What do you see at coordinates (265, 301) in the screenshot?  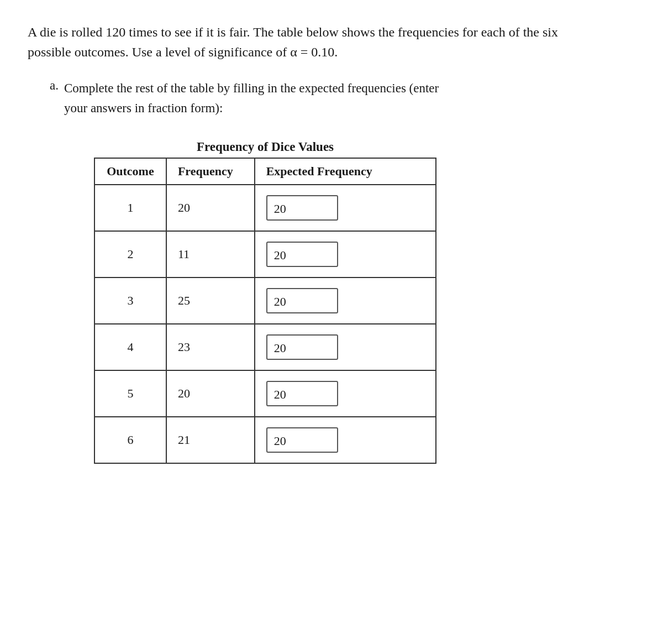 I see `table-row: 32520` at bounding box center [265, 301].